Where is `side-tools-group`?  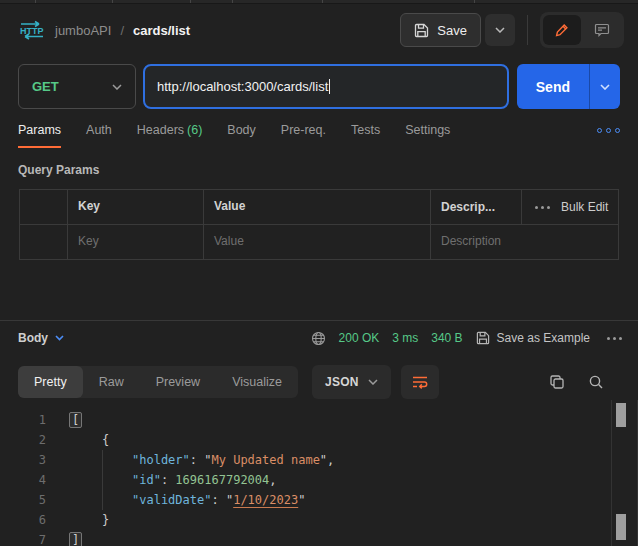 side-tools-group is located at coordinates (582, 30).